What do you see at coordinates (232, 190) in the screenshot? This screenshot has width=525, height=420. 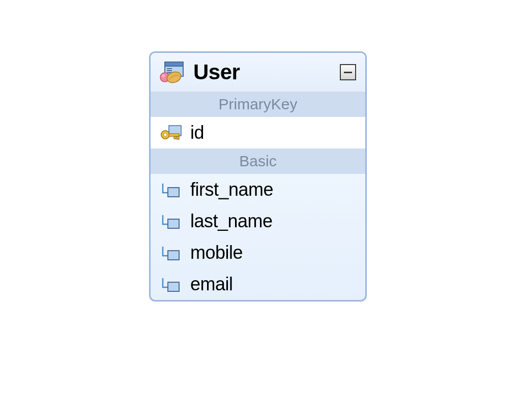 I see `field-name-first-name: first_name` at bounding box center [232, 190].